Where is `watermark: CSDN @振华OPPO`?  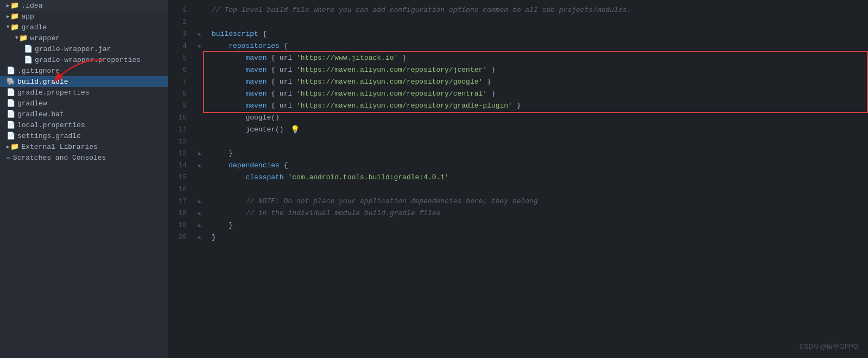
watermark: CSDN @振华OPPO is located at coordinates (829, 347).